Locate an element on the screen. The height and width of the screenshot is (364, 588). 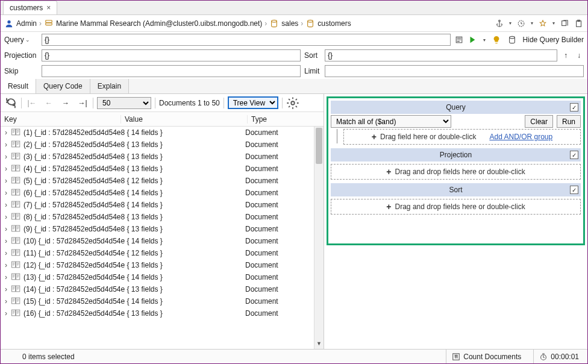
sort-input is located at coordinates (441, 55).